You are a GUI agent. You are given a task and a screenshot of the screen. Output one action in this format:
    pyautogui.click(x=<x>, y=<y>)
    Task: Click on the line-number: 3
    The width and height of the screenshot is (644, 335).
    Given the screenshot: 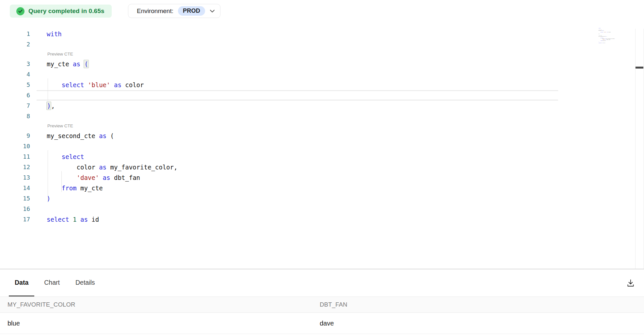 What is the action you would take?
    pyautogui.click(x=15, y=64)
    